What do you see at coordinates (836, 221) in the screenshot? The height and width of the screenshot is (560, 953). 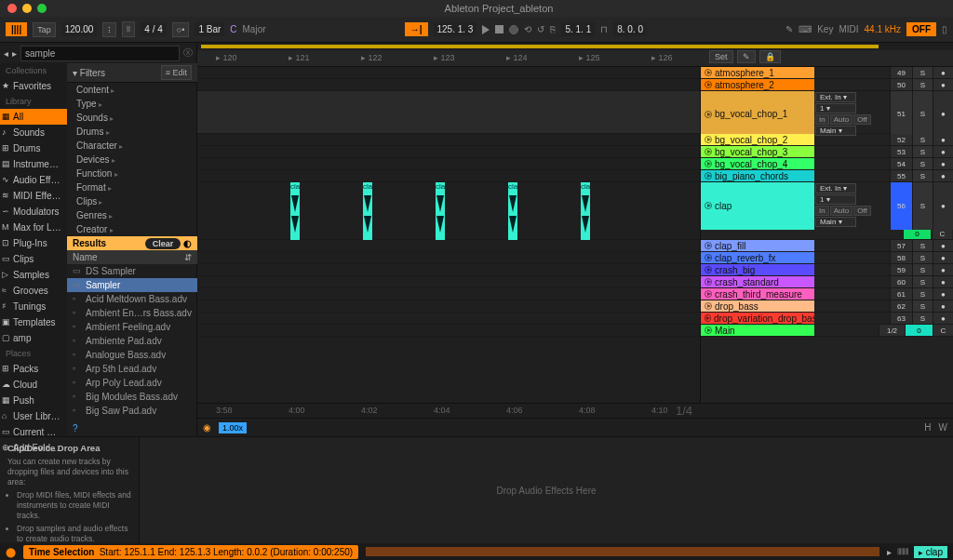 I see `output-routing: Main ▾` at bounding box center [836, 221].